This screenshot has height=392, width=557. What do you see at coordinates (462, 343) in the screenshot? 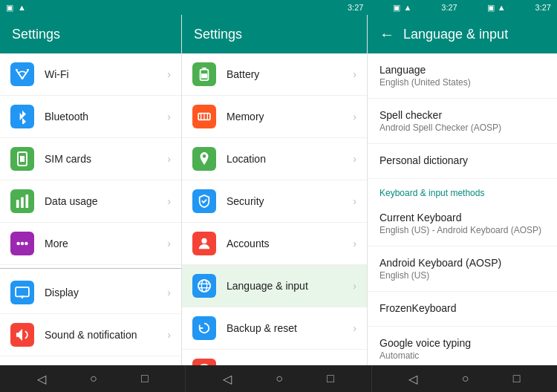
I see `lang-google-voice-title: Google voice typing` at bounding box center [462, 343].